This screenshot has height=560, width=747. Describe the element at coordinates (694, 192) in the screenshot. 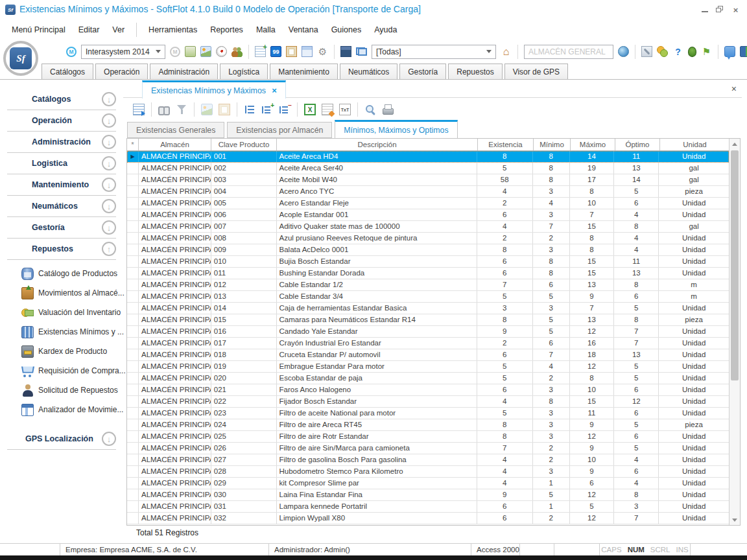

I see `cell-unidad: pieza` at that location.